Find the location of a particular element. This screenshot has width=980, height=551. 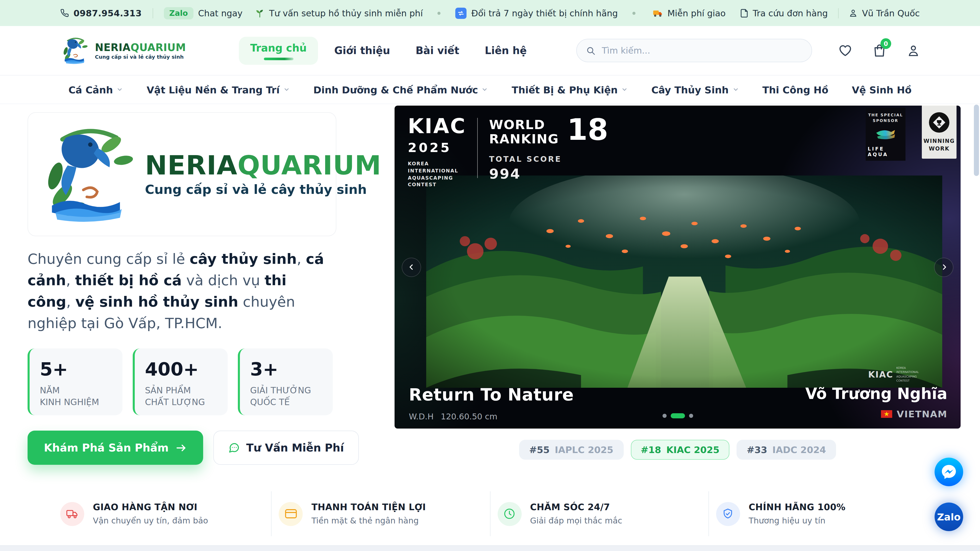

topbar-left: 0987.954.313 Zalo Chat ngay Tư vấn setup… is located at coordinates (352, 13).